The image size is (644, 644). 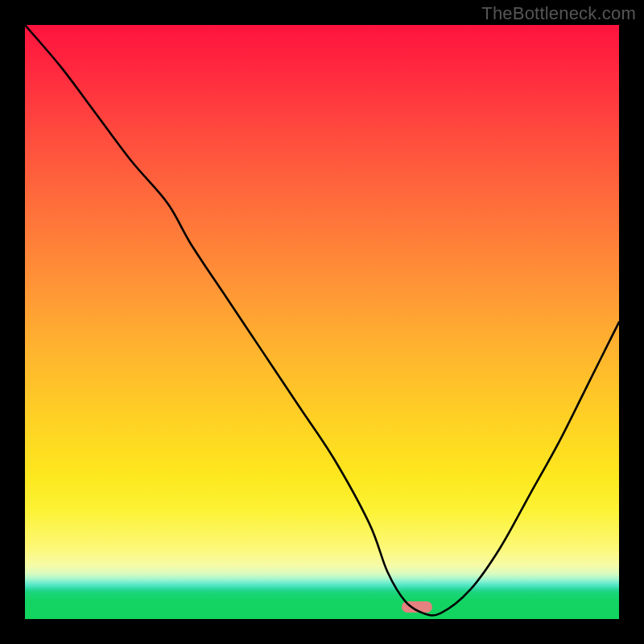 I want to click on watermark-text: TheBottleneck.com, so click(x=559, y=14).